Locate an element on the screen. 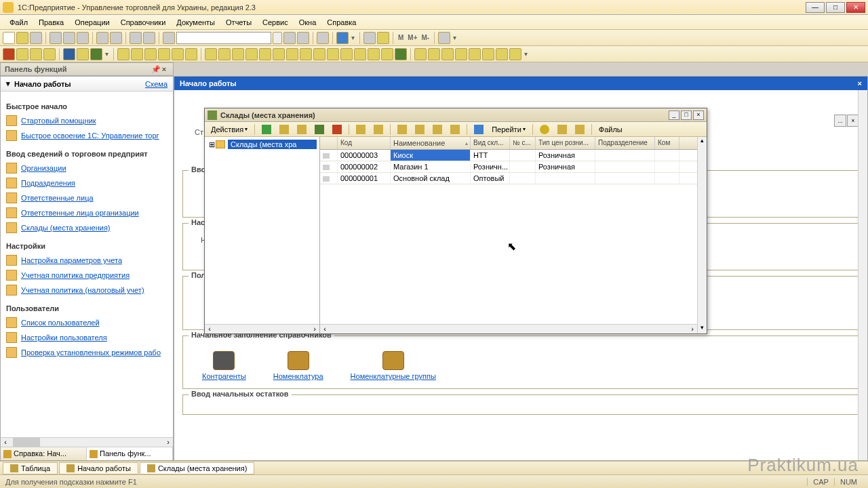  calc-icon is located at coordinates (370, 38).